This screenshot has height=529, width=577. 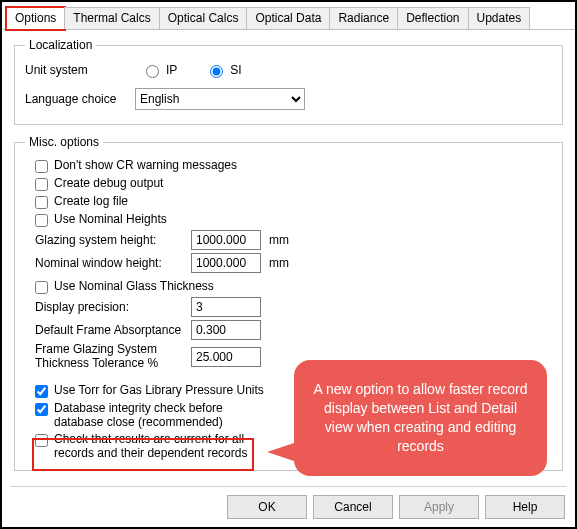 What do you see at coordinates (42, 202) in the screenshot?
I see `checkbox-log-file` at bounding box center [42, 202].